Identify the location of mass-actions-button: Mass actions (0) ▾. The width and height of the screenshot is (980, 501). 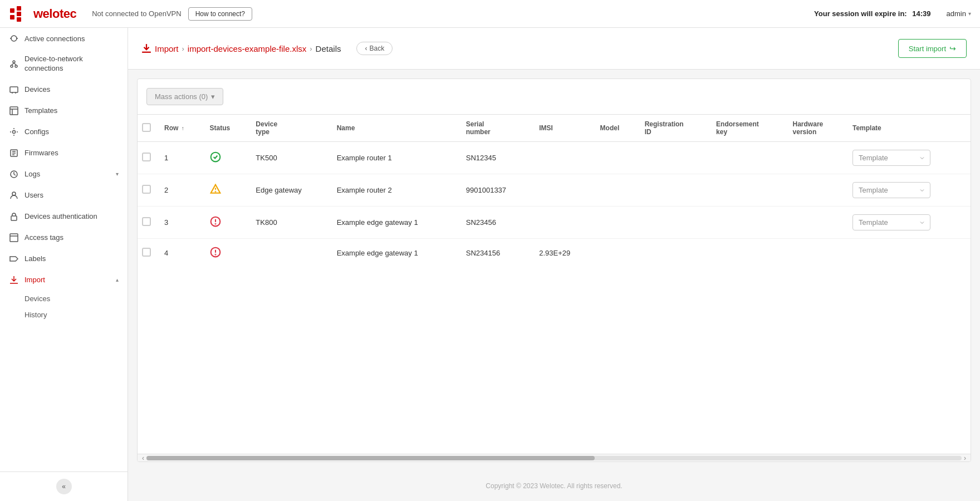
(185, 97).